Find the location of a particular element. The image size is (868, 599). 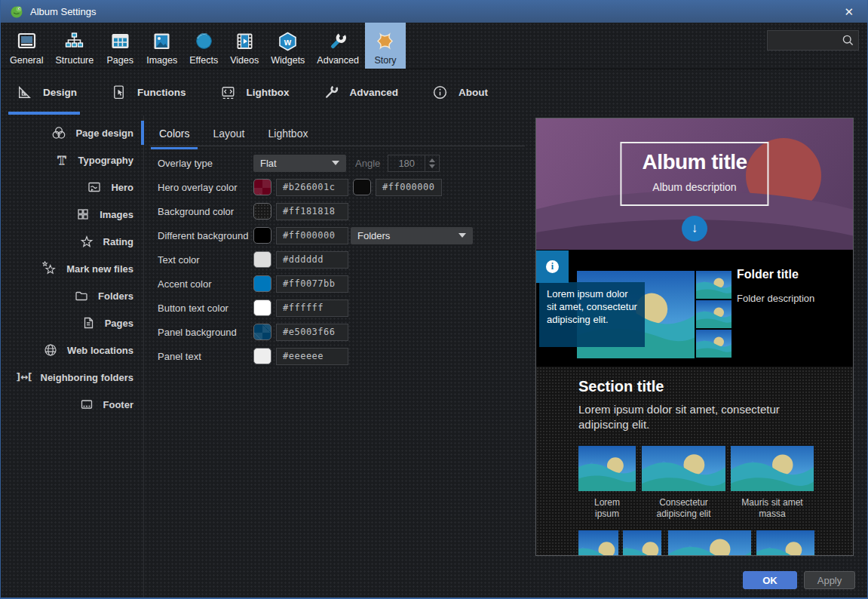

hero-overlay-hex-field-2: #ff000000 is located at coordinates (409, 187).